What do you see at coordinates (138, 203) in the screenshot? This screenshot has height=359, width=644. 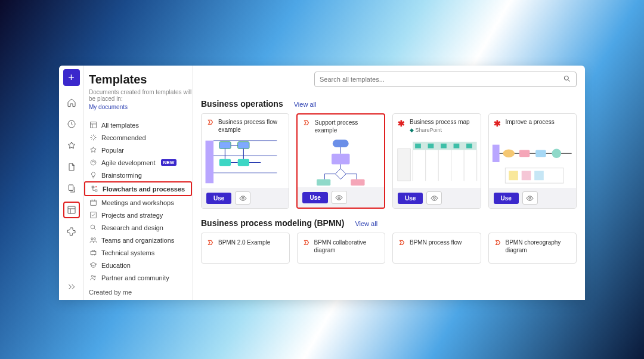 I see `category-meetings: Meetings and workshops` at bounding box center [138, 203].